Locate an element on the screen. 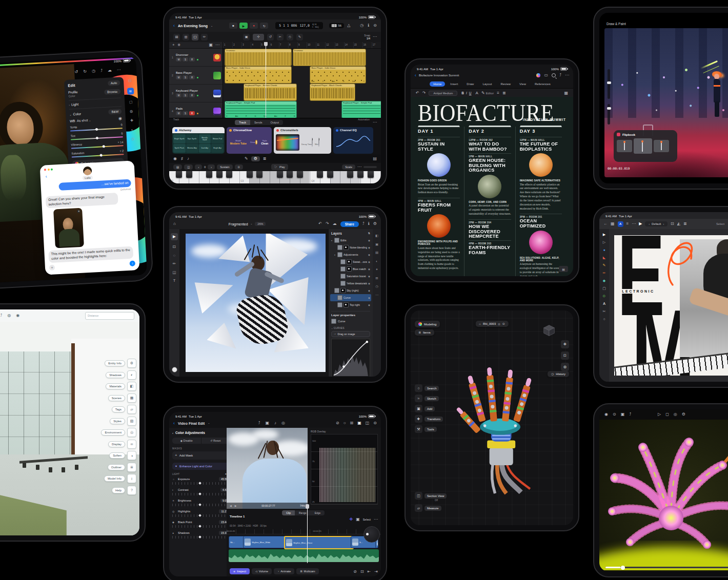  home-icon: ⌂ is located at coordinates (174, 224).